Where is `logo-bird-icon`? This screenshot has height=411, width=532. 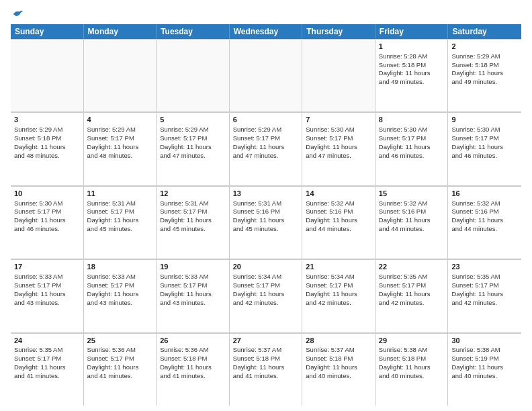
logo-bird-icon is located at coordinates (18, 14).